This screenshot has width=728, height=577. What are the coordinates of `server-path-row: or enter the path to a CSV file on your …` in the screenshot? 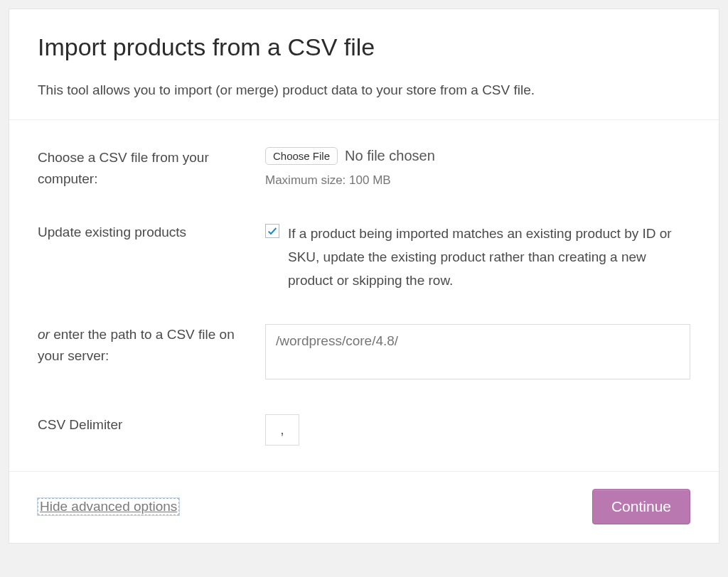 It's located at (364, 354).